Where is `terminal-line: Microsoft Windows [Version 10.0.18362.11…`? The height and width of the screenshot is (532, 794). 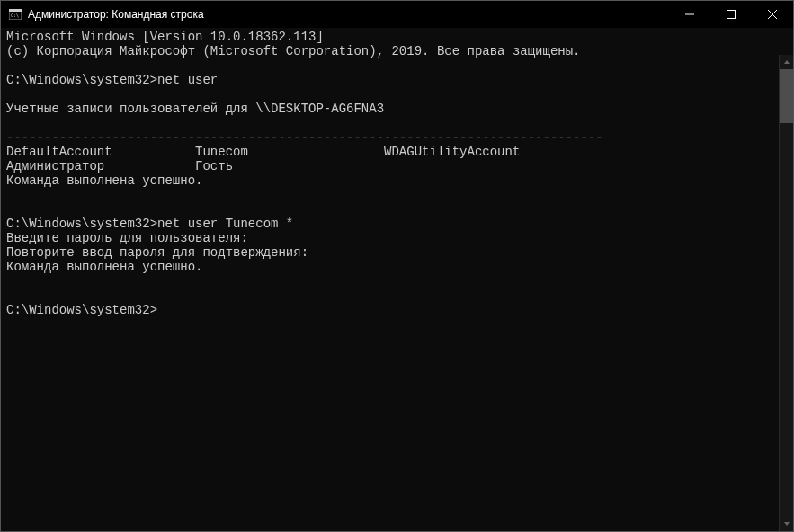 terminal-line: Microsoft Windows [Version 10.0.18362.11… is located at coordinates (397, 37).